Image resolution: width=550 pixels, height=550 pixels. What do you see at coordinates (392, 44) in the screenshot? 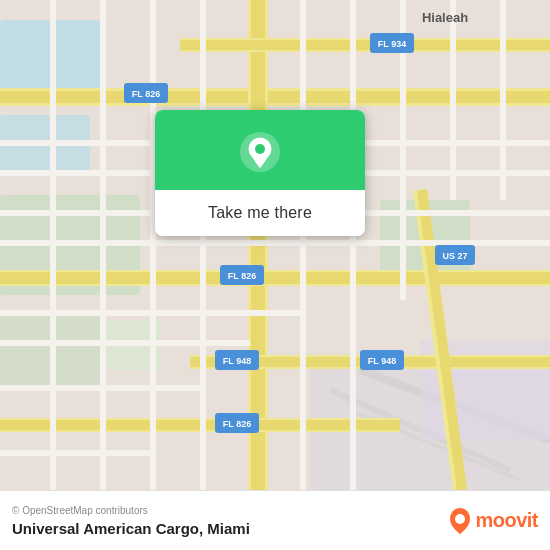
I see `svg-text: FL 934` at bounding box center [392, 44].